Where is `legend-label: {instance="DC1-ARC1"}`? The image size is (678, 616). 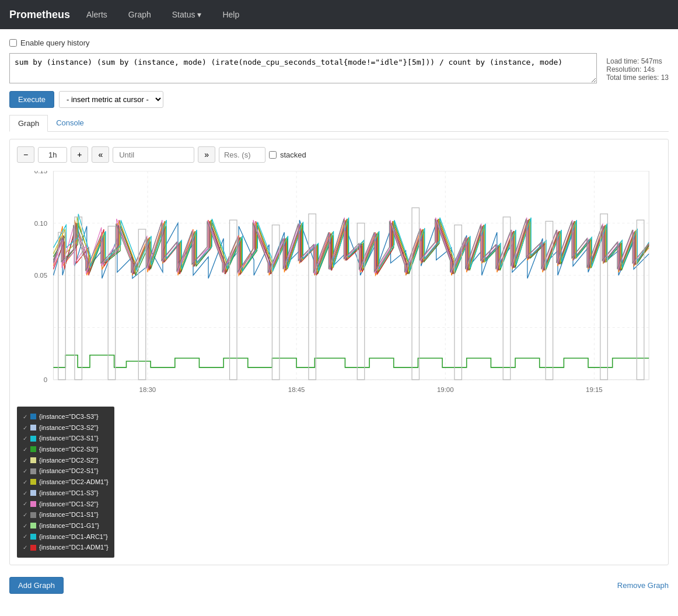 legend-label: {instance="DC1-ARC1"} is located at coordinates (74, 537).